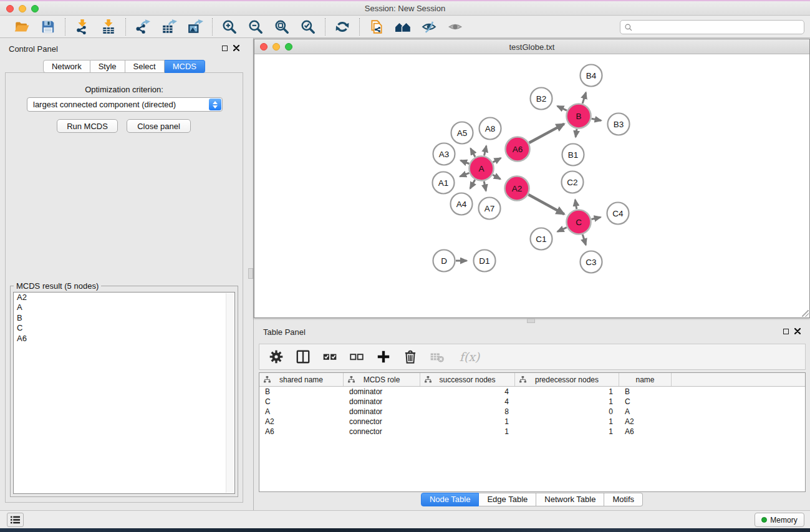 The height and width of the screenshot is (532, 810). I want to click on unselect-all-columns-button, so click(357, 357).